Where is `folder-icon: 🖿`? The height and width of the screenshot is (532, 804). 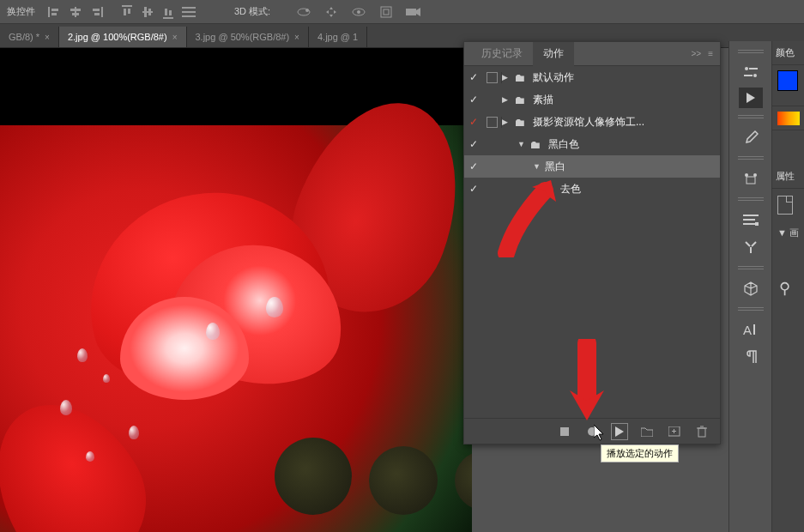 folder-icon: 🖿 is located at coordinates (522, 100).